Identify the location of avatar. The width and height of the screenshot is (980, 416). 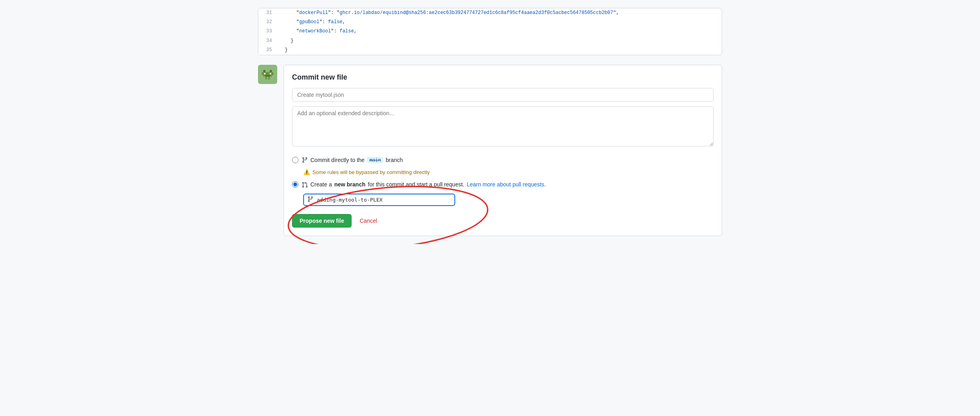
(268, 74).